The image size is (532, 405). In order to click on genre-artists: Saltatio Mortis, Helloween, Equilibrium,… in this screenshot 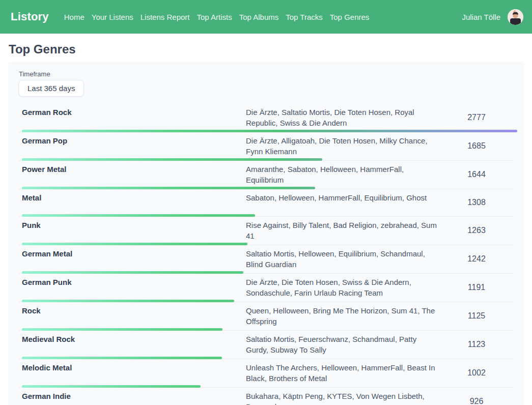, I will do `click(343, 259)`.